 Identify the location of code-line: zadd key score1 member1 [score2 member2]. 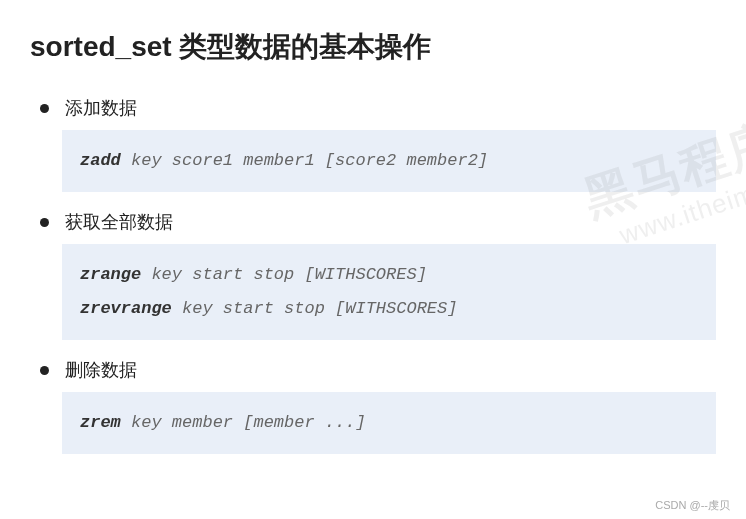
(389, 161).